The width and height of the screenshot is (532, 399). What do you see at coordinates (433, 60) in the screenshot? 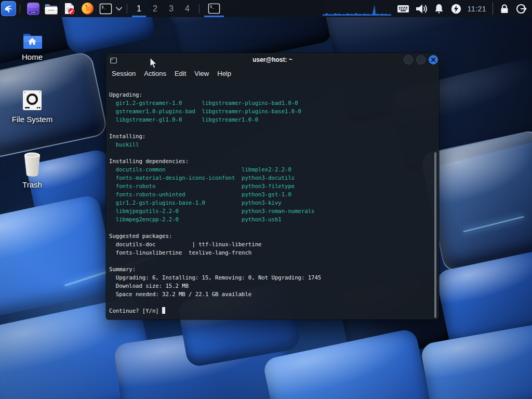
I see `close-button` at bounding box center [433, 60].